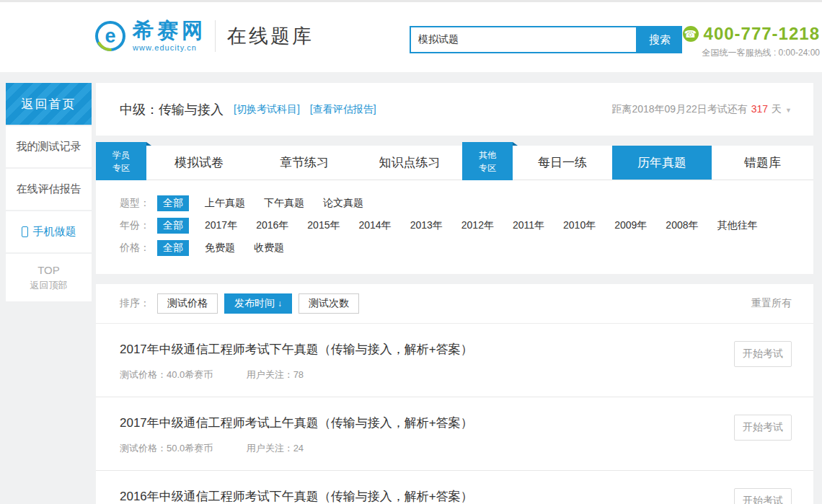  What do you see at coordinates (477, 226) in the screenshot?
I see `filter-option: 2012年` at bounding box center [477, 226].